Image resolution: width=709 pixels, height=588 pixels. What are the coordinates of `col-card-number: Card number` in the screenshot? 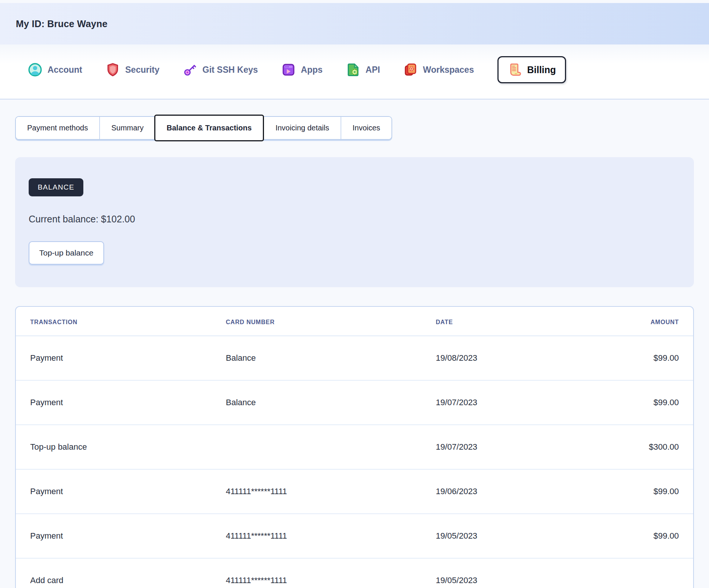 It's located at (331, 321).